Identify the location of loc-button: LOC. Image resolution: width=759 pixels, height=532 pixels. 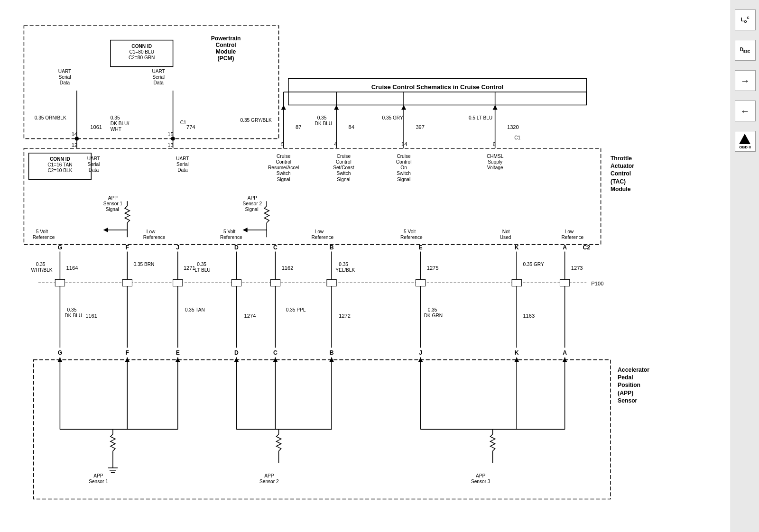
(745, 20).